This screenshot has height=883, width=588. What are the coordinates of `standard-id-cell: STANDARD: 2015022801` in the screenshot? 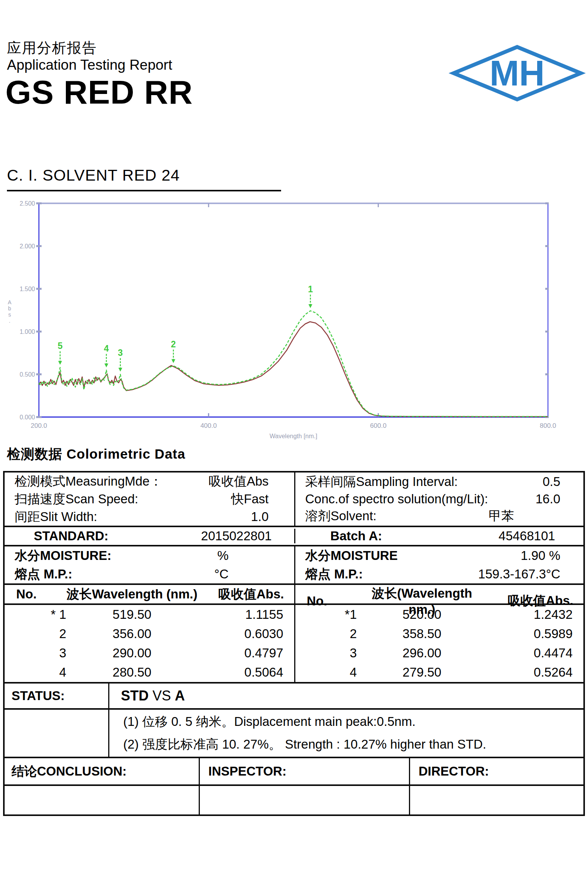 It's located at (149, 536).